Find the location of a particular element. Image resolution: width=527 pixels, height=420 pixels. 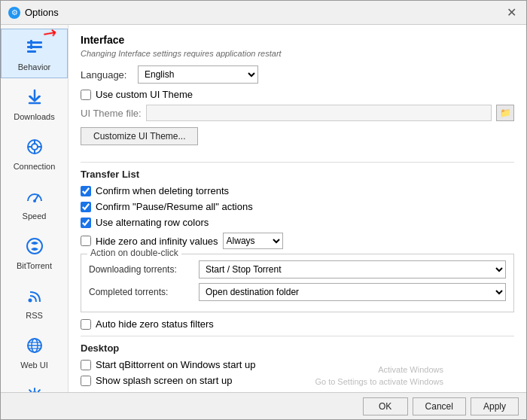

confirm-pause-row: Confirm "Pause/Resume all" actions is located at coordinates (297, 206).